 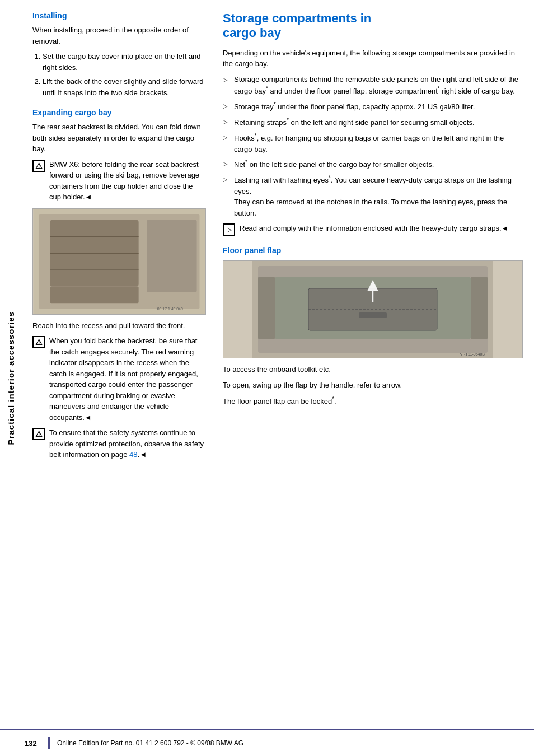 What do you see at coordinates (373, 309) in the screenshot?
I see `cargo-image: VRT11-0640B` at bounding box center [373, 309].